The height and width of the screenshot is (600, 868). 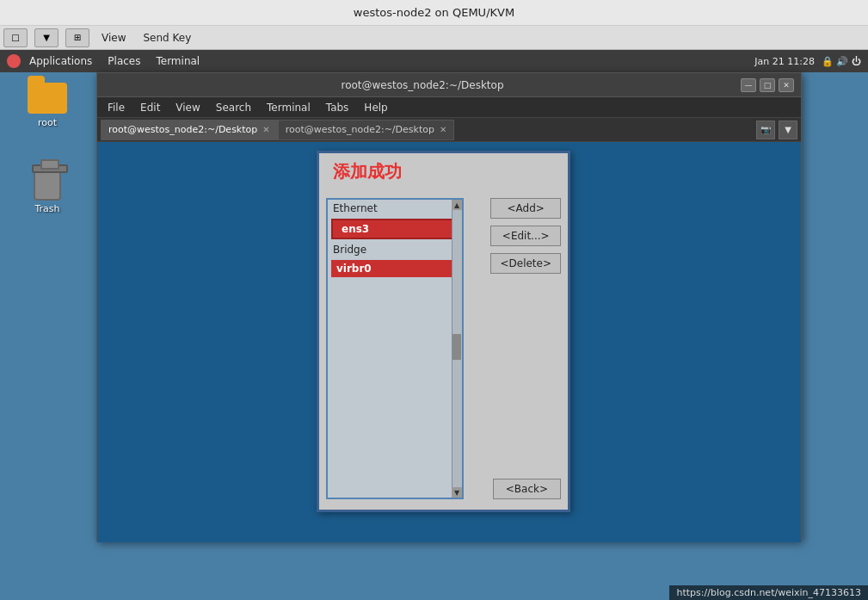 What do you see at coordinates (457, 205) in the screenshot?
I see `scroll-arrow-up: ▲` at bounding box center [457, 205].